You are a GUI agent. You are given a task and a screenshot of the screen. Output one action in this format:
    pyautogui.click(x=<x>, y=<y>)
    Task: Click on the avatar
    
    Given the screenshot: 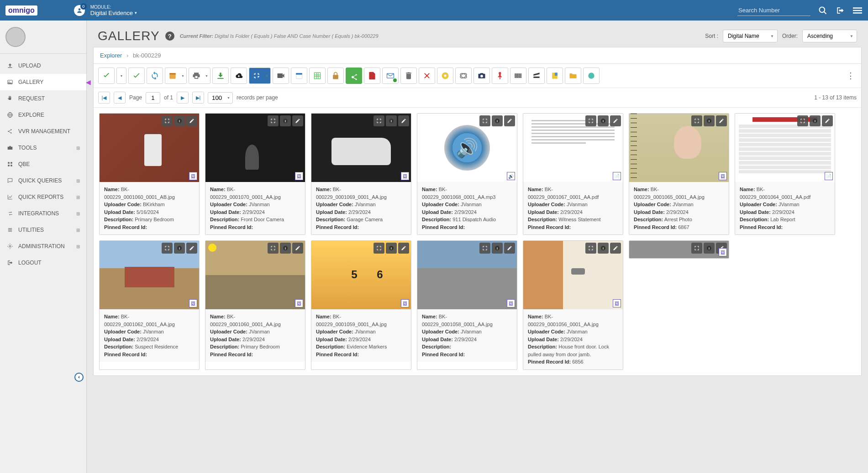 What is the action you would take?
    pyautogui.click(x=16, y=37)
    